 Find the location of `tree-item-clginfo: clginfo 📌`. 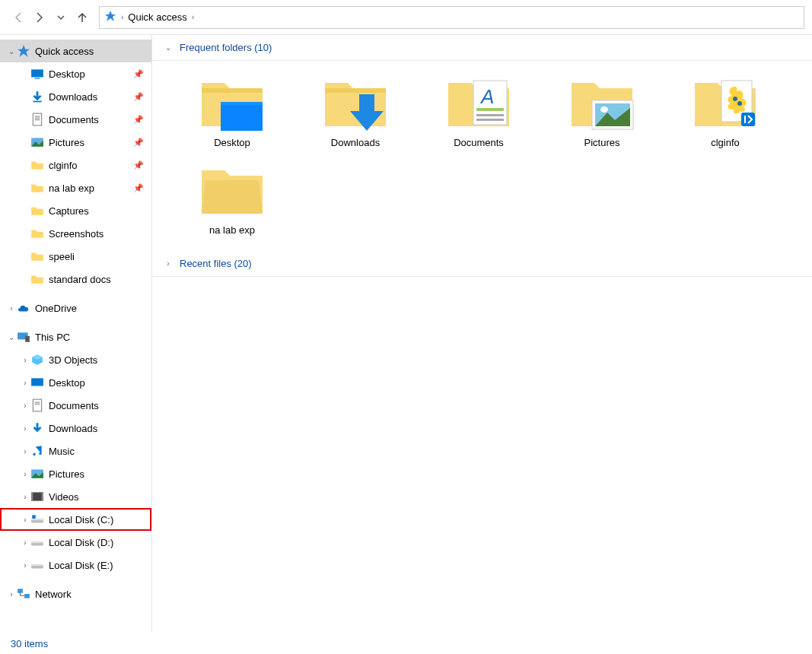

tree-item-clginfo: clginfo 📌 is located at coordinates (76, 165).